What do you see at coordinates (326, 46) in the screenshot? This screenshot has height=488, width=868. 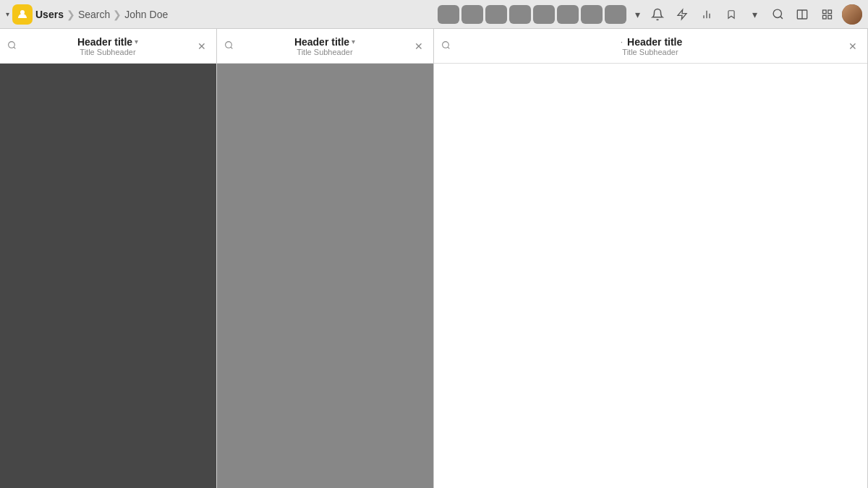 I see `panel-2-header: Header title ▾ Title Subheader ✕` at bounding box center [326, 46].